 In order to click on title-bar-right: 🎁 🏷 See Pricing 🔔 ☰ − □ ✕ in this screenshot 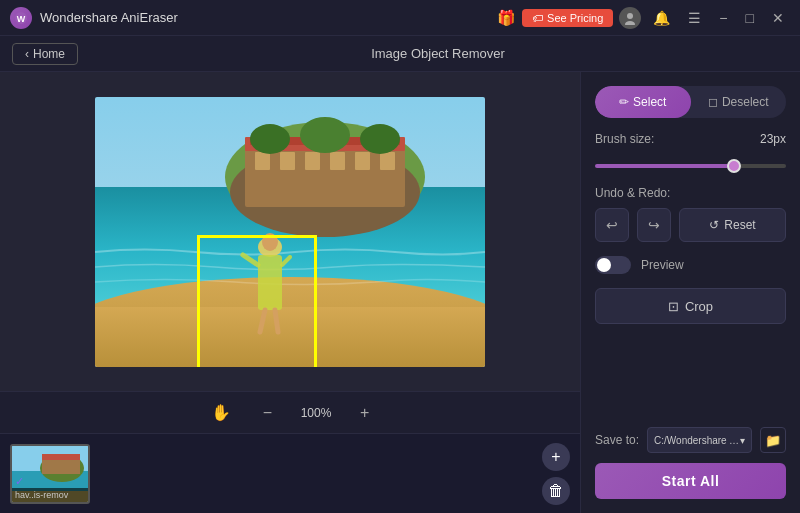, I will do `click(644, 18)`.